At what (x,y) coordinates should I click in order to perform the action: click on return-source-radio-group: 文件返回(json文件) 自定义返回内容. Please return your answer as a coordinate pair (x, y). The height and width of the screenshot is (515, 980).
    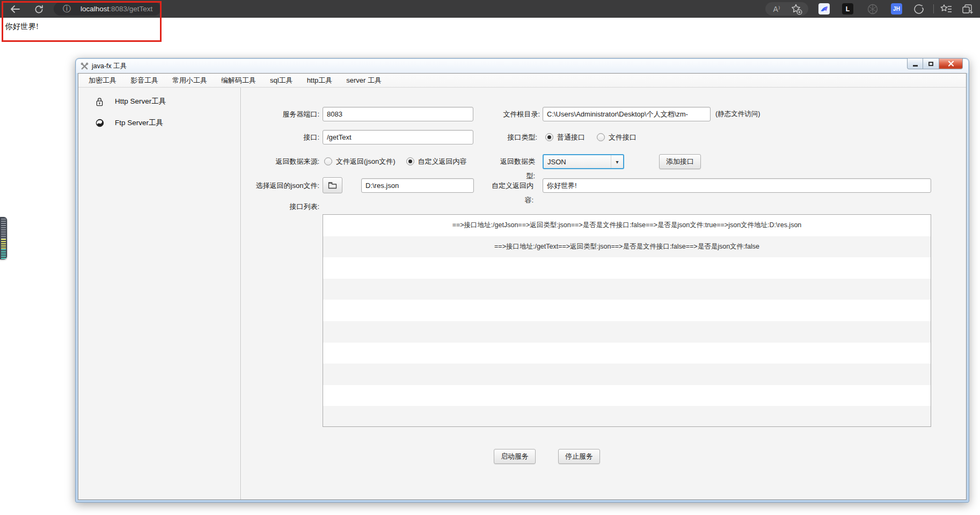
    Looking at the image, I should click on (396, 161).